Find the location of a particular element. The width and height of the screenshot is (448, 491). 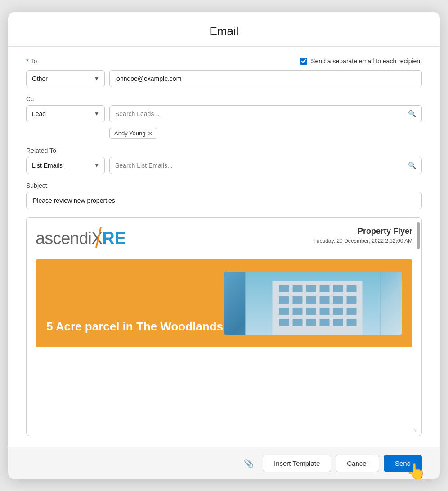

related-to-type-select-wrapper: List Emails Campaign Opportunity ▼ is located at coordinates (66, 165).